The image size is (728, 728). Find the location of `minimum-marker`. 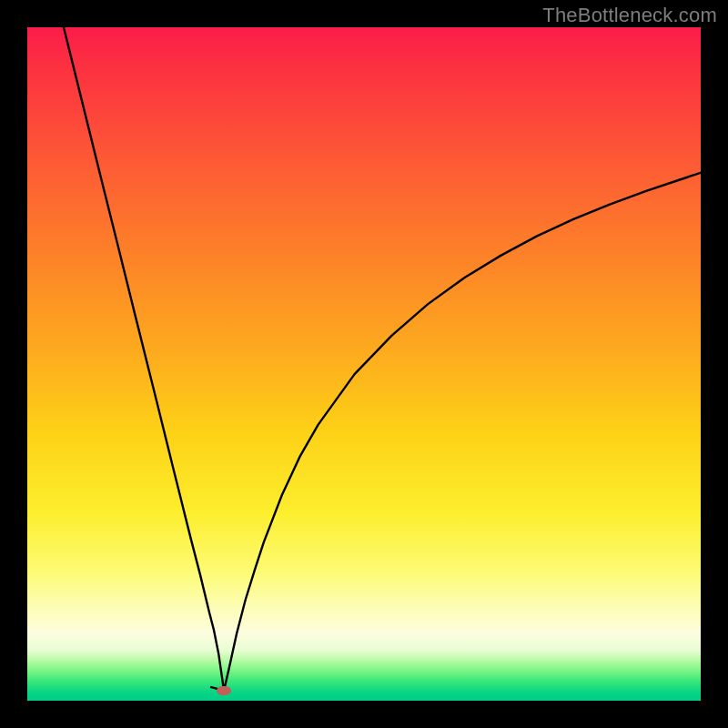

minimum-marker is located at coordinates (224, 691).